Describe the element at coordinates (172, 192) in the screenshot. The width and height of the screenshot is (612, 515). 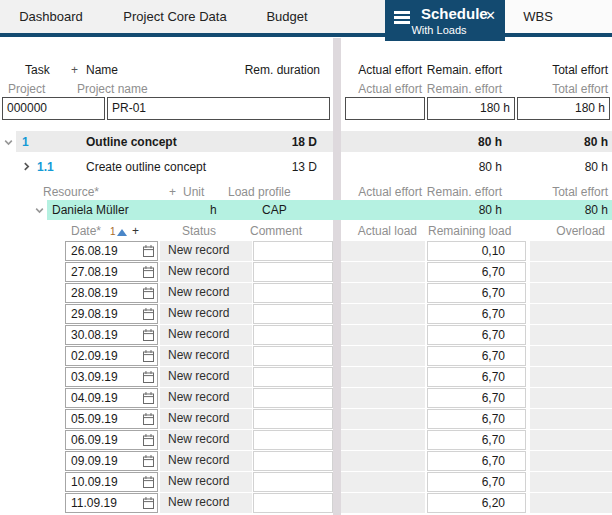
I see `add-resource-button: +` at that location.